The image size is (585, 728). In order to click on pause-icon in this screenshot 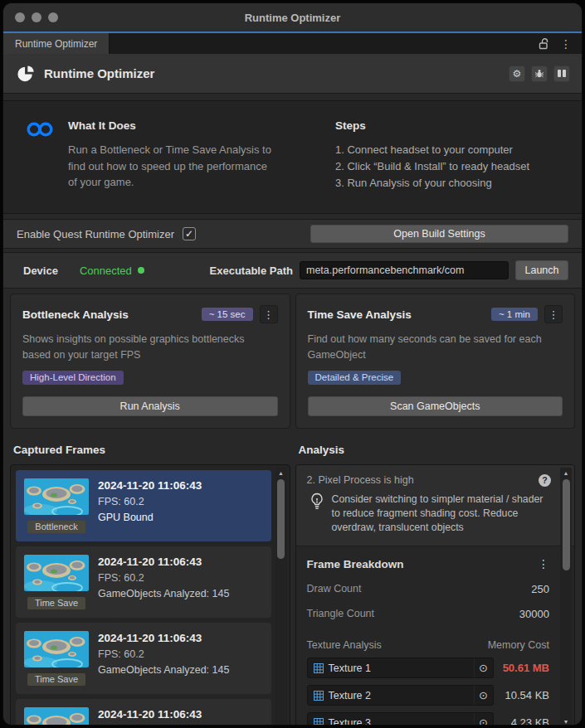, I will do `click(562, 73)`.